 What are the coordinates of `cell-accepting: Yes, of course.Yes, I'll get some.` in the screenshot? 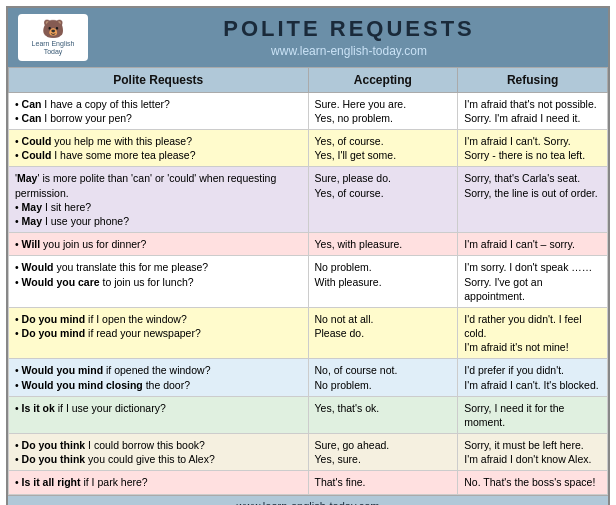 It's located at (383, 148).